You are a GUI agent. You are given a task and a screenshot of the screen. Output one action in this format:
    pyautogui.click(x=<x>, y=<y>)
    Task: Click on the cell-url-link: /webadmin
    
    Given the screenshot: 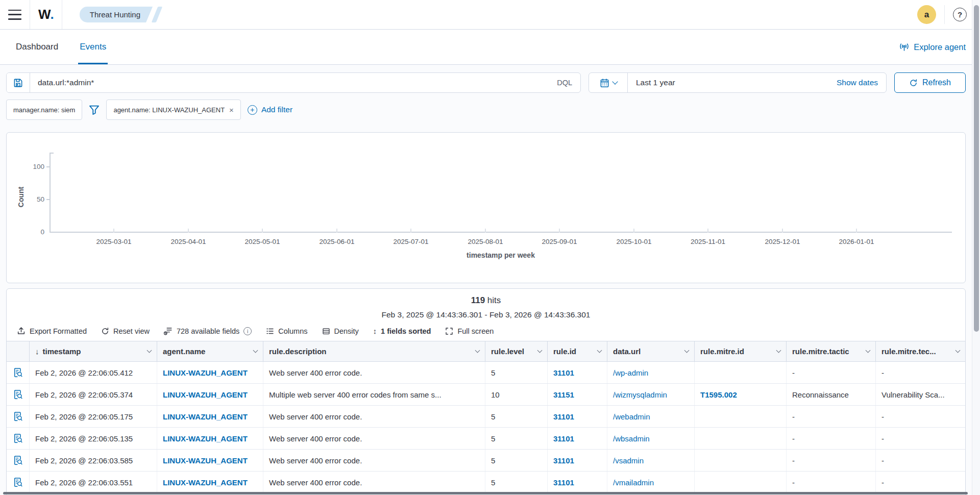 What is the action you would take?
    pyautogui.click(x=632, y=416)
    